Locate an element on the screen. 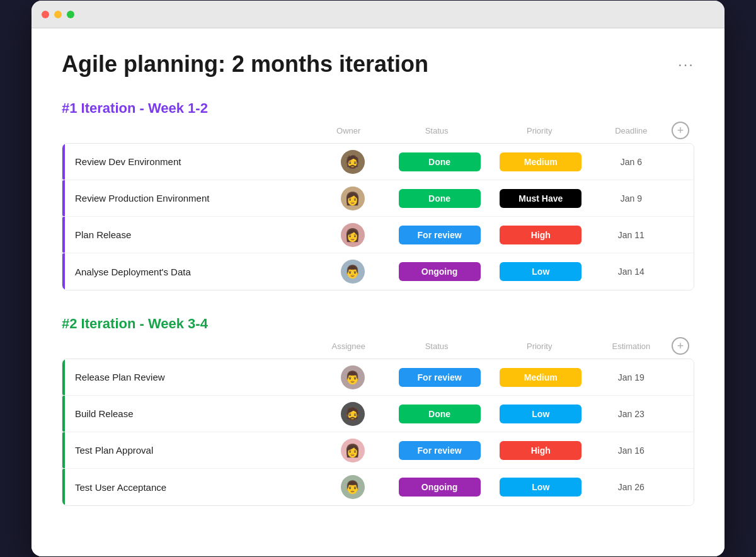  task-deadline: Jan 11 is located at coordinates (631, 235).